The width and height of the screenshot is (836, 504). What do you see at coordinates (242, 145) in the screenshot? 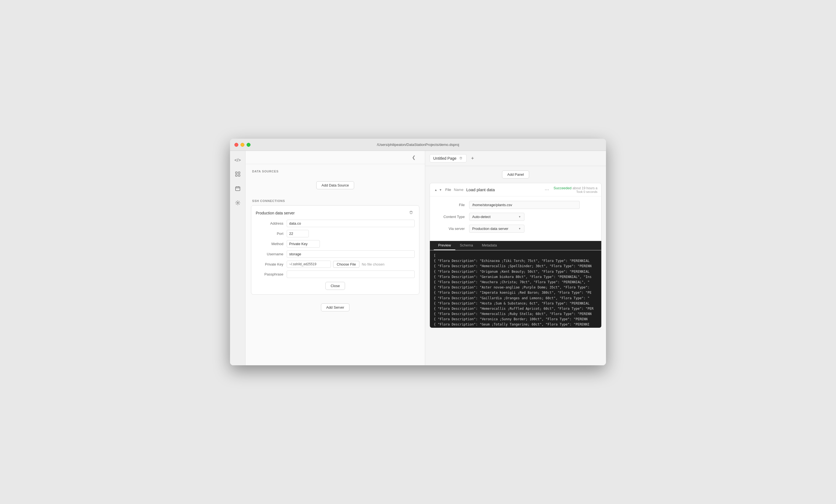
I see `traffic-lights` at bounding box center [242, 145].